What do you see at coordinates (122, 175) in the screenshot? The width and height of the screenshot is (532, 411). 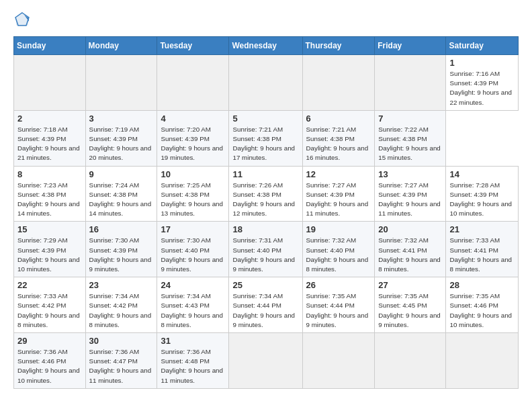 I see `day-number: 9` at bounding box center [122, 175].